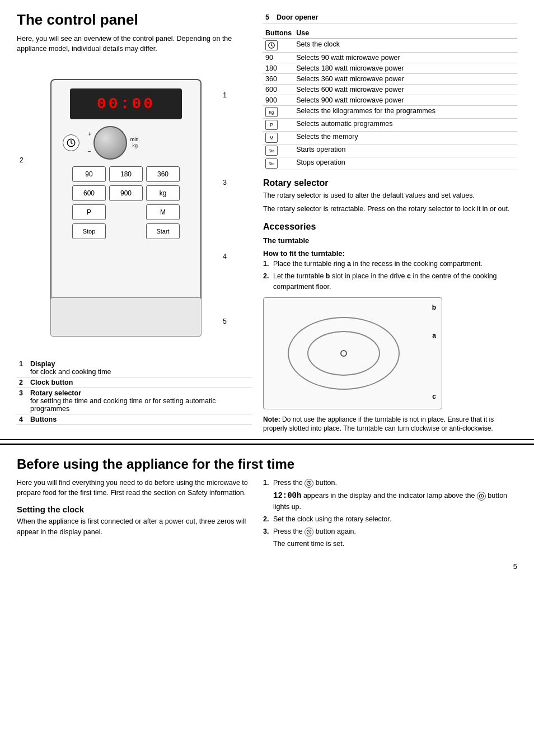 This screenshot has width=534, height=756. What do you see at coordinates (390, 253) in the screenshot?
I see `how-to-fit-heading: How to fit the turntable:` at bounding box center [390, 253].